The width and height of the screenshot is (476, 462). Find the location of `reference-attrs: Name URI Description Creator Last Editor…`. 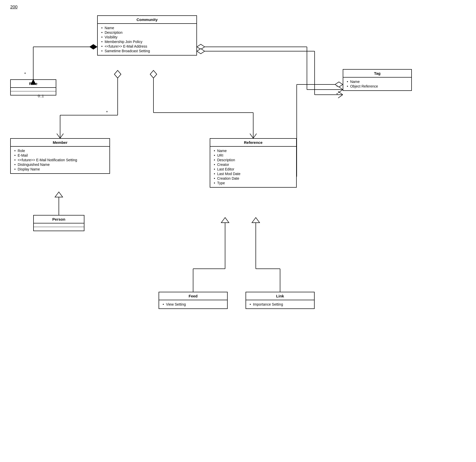

reference-attrs: Name URI Description Creator Last Editor… is located at coordinates (253, 167).